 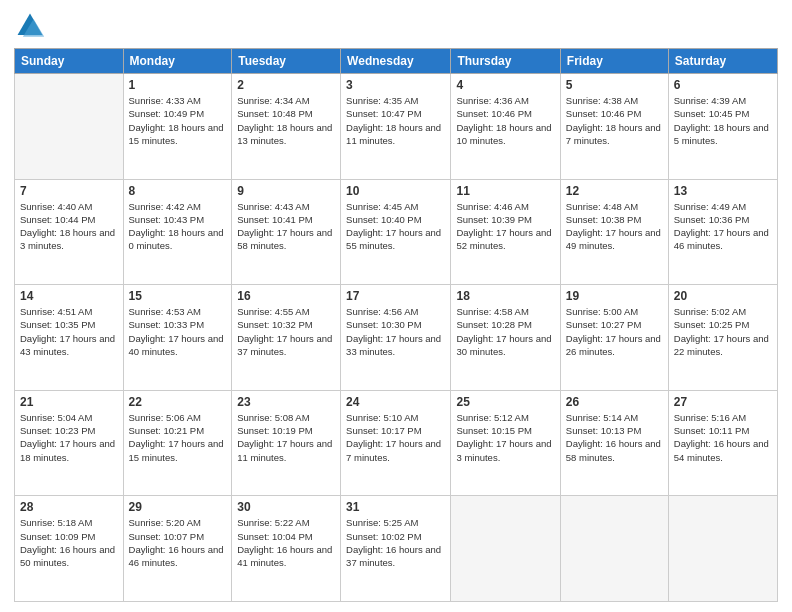 What do you see at coordinates (70, 232) in the screenshot?
I see `day-cell: 7Sunrise: 4:40 AMSunset: 10:44 PMDayligh…` at bounding box center [70, 232].